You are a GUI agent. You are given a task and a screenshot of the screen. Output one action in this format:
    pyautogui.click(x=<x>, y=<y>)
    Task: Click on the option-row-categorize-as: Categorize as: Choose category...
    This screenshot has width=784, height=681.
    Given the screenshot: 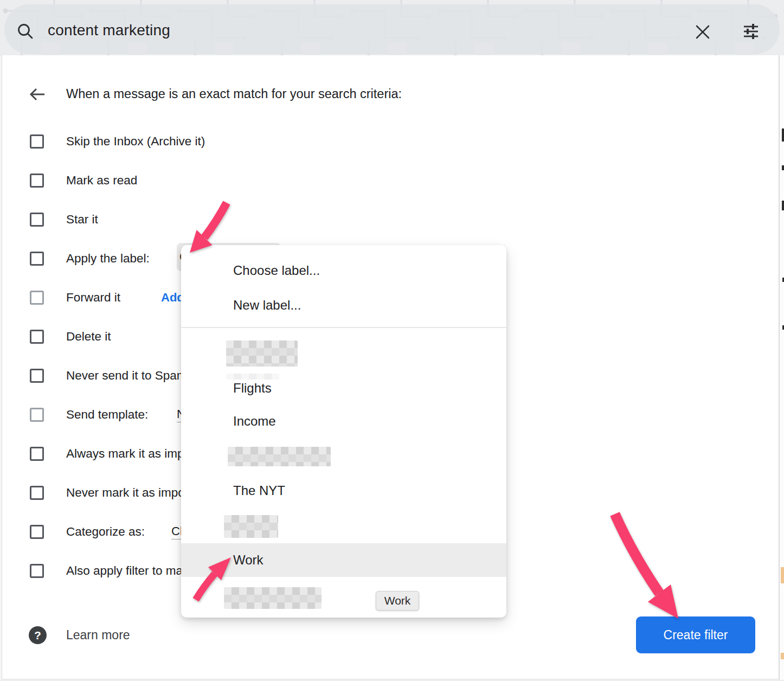 What is the action you would take?
    pyautogui.click(x=87, y=532)
    